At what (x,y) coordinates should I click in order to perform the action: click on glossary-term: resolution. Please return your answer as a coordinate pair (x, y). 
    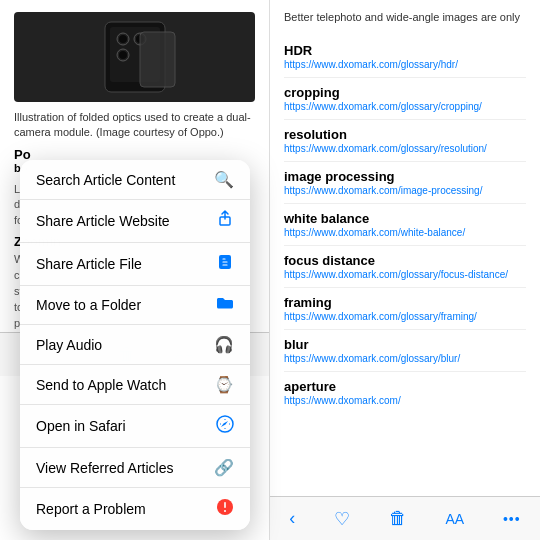
    Looking at the image, I should click on (405, 134).